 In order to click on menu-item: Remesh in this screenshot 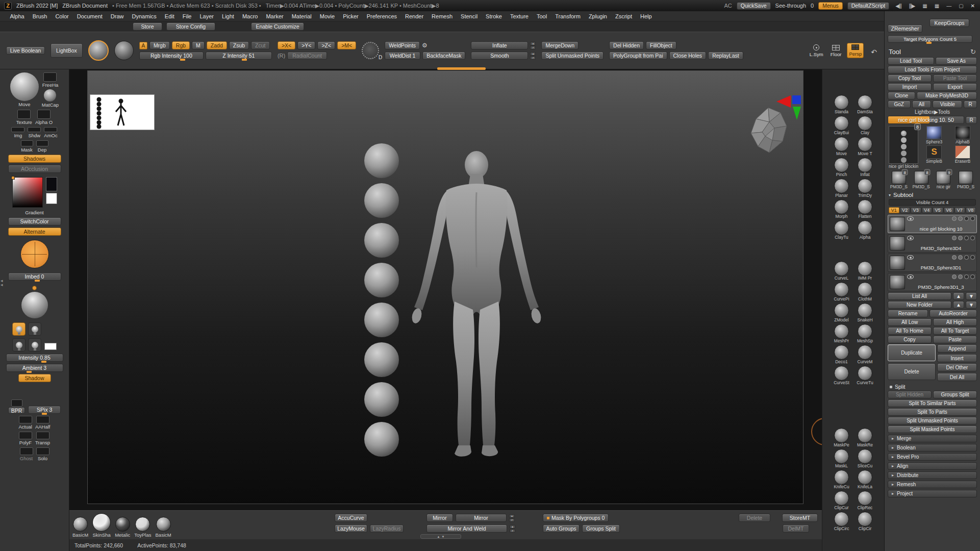, I will do `click(442, 16)`.